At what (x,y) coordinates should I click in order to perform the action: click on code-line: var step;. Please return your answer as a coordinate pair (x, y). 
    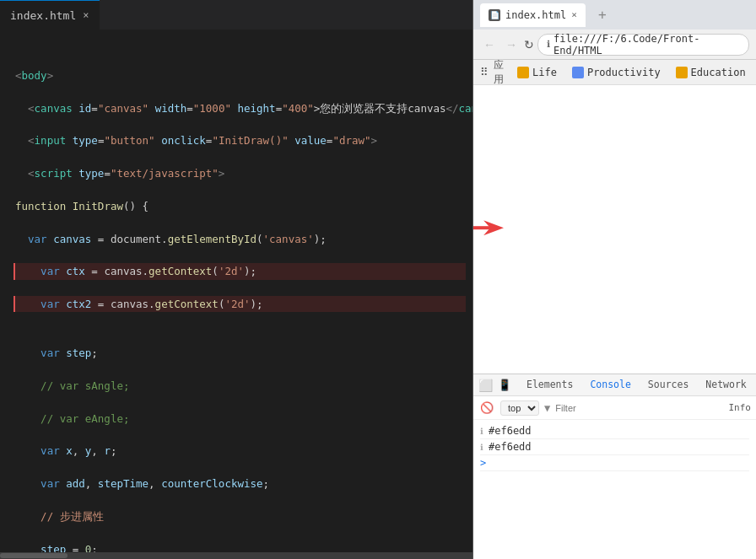
    Looking at the image, I should click on (240, 352).